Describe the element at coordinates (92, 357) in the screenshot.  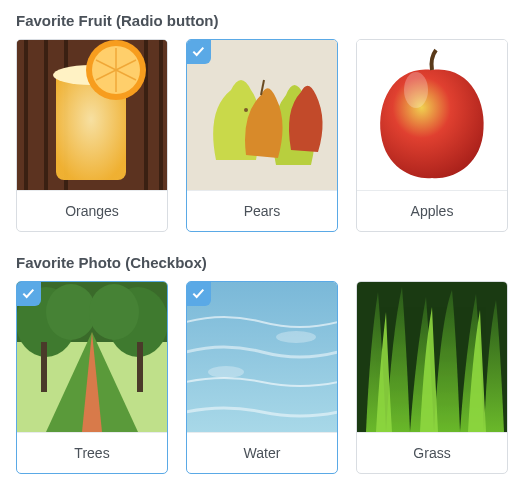
I see `image-trees` at that location.